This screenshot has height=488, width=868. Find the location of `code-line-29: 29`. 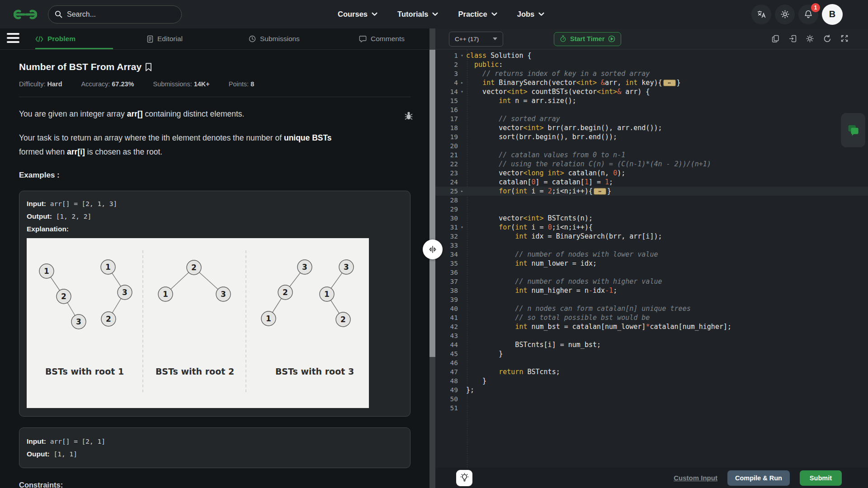

code-line-29: 29 is located at coordinates (652, 209).